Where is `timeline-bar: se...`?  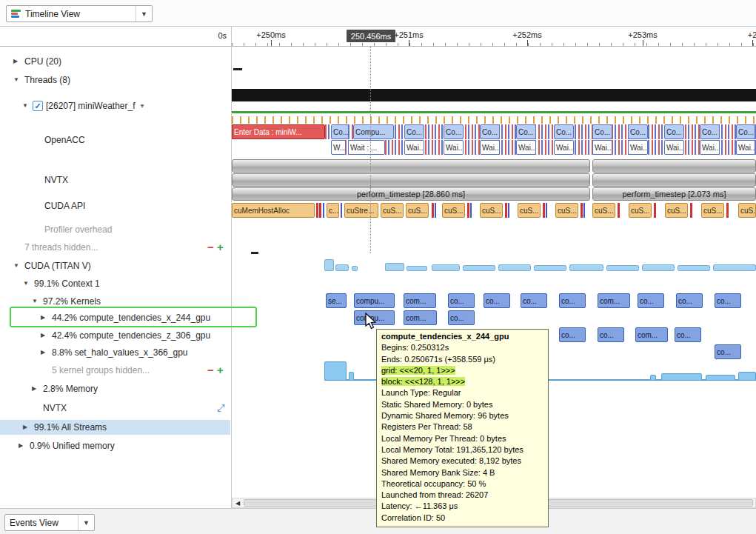
timeline-bar: se... is located at coordinates (336, 301).